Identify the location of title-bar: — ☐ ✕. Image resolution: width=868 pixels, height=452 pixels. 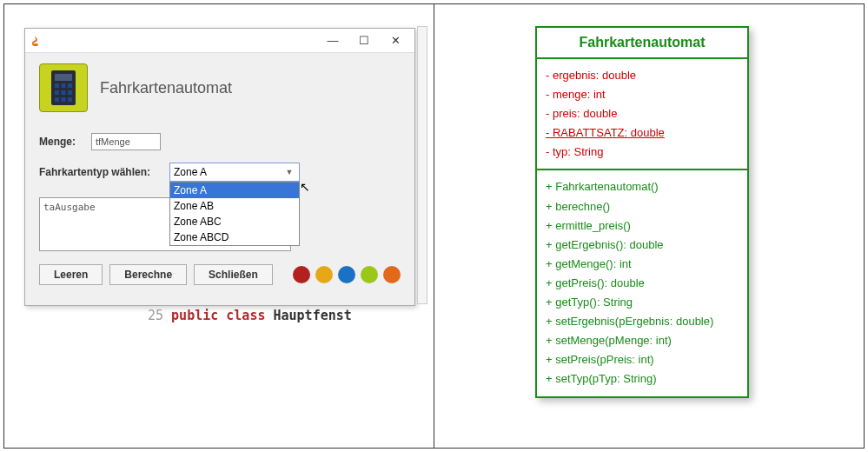
(220, 41).